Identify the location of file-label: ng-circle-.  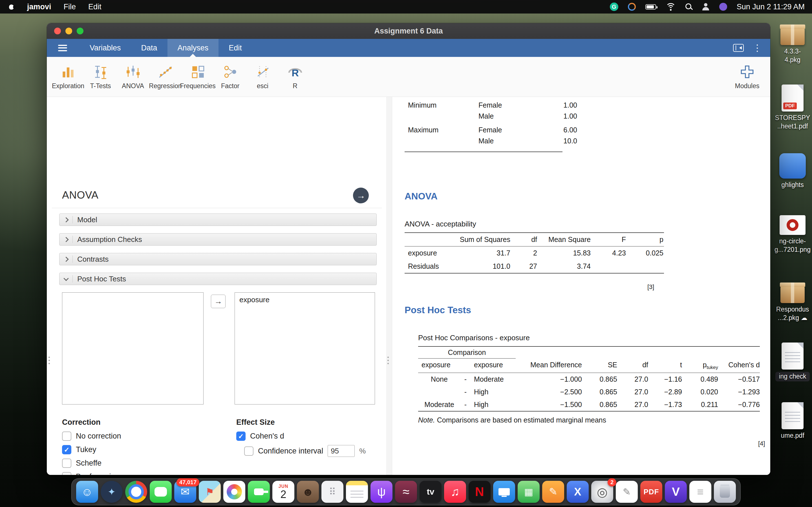
(793, 241).